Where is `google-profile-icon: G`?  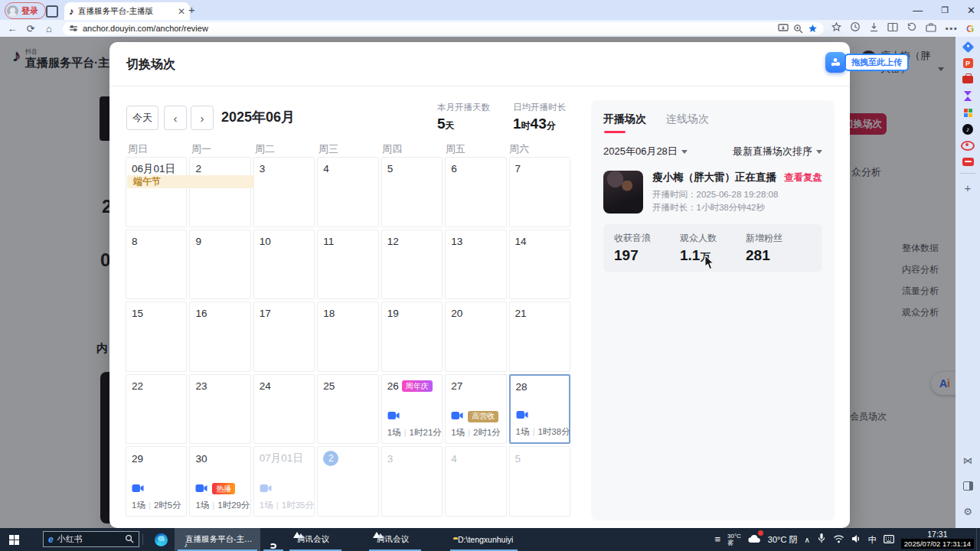 google-profile-icon: G is located at coordinates (970, 29).